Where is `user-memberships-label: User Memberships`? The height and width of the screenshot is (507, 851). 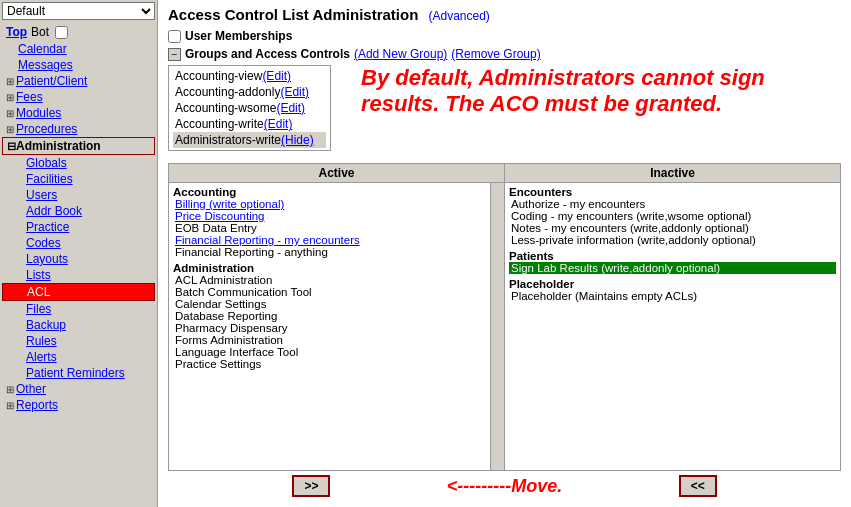 user-memberships-label: User Memberships is located at coordinates (238, 36).